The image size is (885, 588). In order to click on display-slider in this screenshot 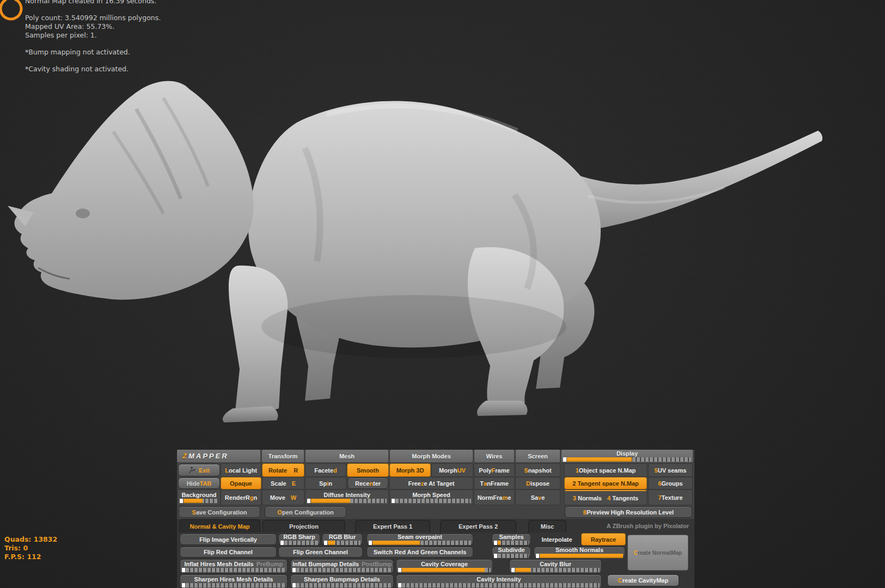, I will do `click(627, 460)`.